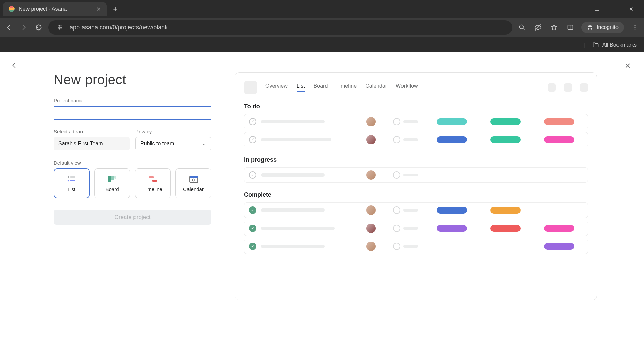 This screenshot has width=644, height=362. Describe the element at coordinates (72, 183) in the screenshot. I see `view-option-list: List` at that location.